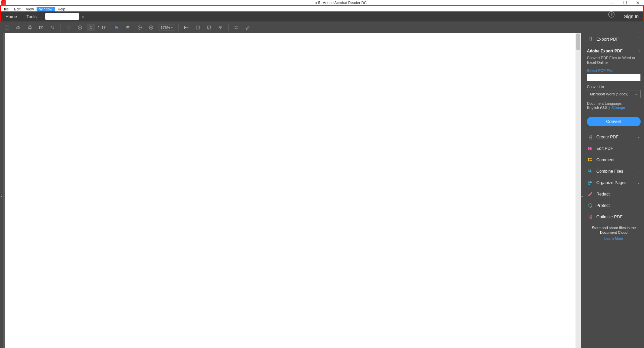  Describe the element at coordinates (151, 28) in the screenshot. I see `zoom-in-icon` at that location.